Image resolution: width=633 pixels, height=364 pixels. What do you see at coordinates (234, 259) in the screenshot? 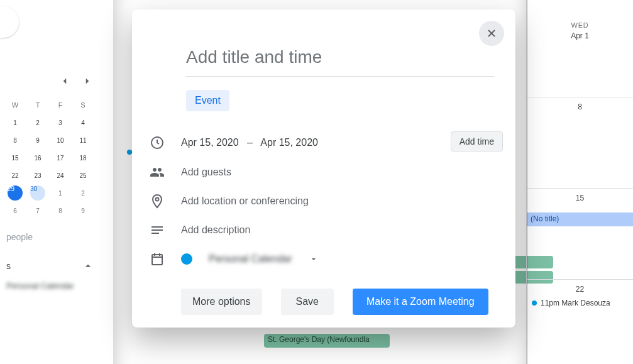
I see `calendar-selector-row: Personal Calendar` at bounding box center [234, 259].